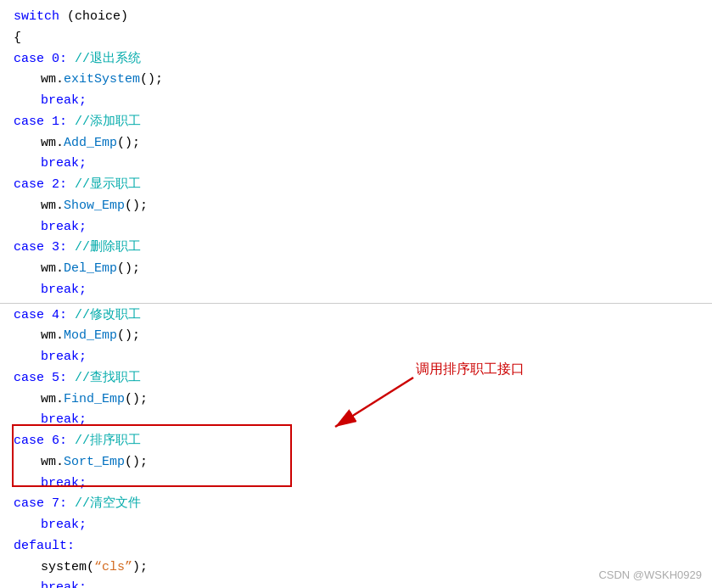 The height and width of the screenshot is (588, 712). I want to click on line-content: case 5: //查找职工, so click(77, 378).